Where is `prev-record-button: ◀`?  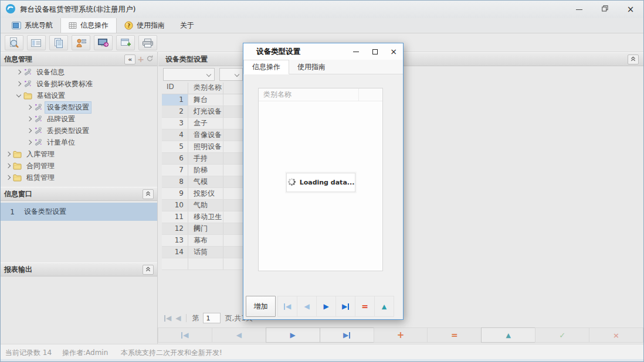
prev-record-button: ◀ is located at coordinates (239, 335).